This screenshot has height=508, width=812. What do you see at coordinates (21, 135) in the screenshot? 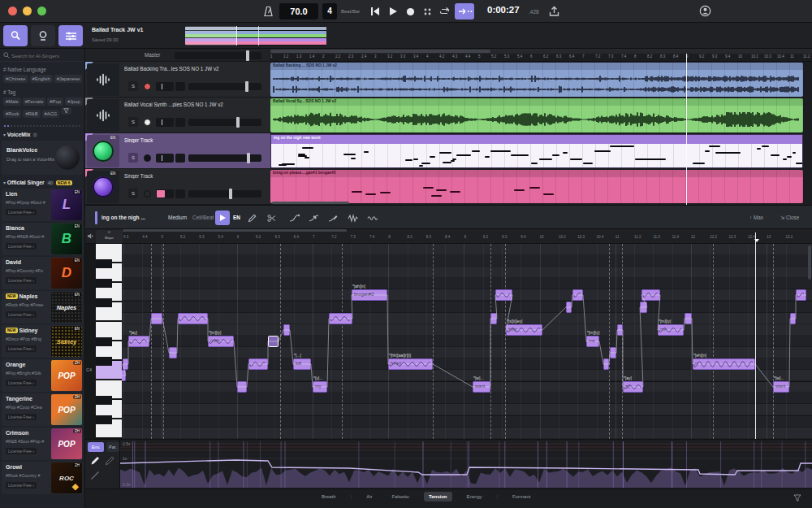
I see `voicemix-section-header: ▾ VoiceMix 0` at bounding box center [21, 135].